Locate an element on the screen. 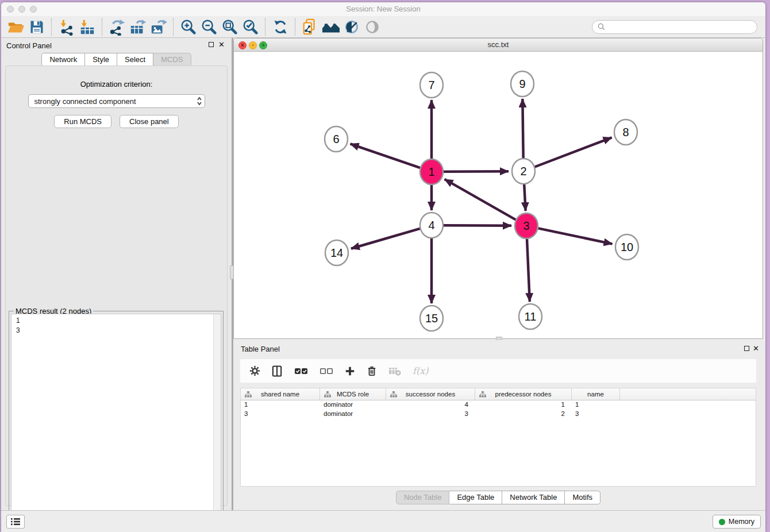  zoom-selected-icon is located at coordinates (251, 27).